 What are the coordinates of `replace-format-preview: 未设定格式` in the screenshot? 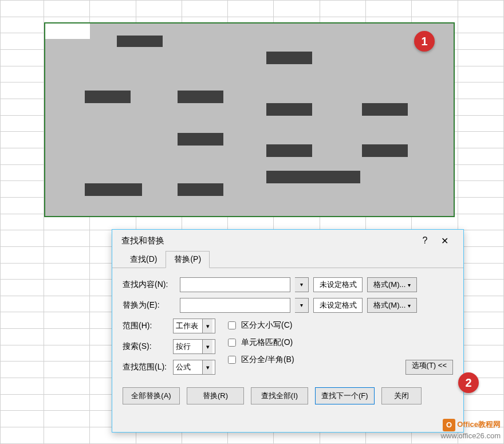 It's located at (338, 305).